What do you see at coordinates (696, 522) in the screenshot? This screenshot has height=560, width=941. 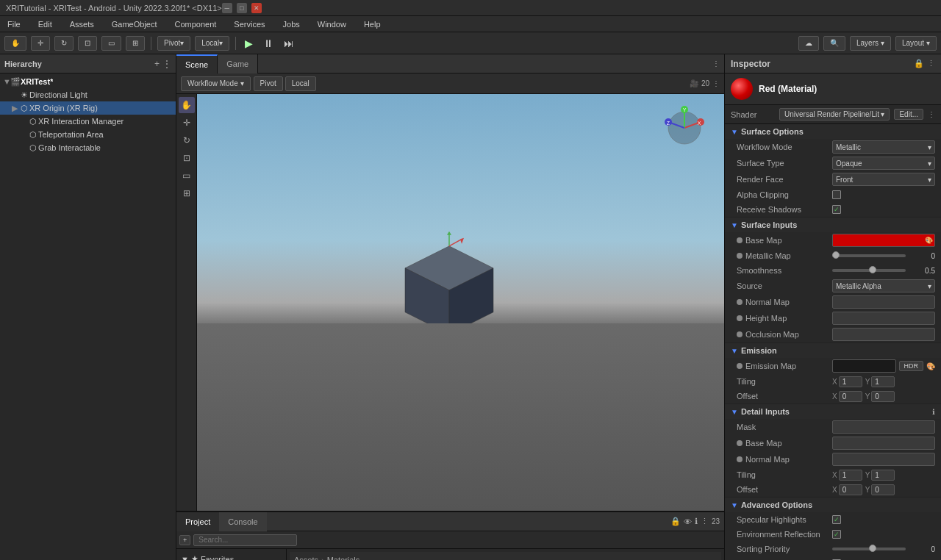 I see `project-info-icon: ℹ` at bounding box center [696, 522].